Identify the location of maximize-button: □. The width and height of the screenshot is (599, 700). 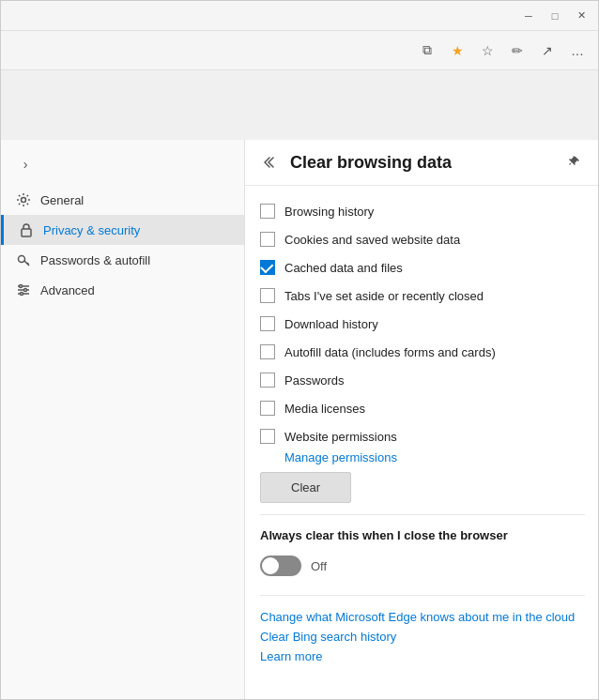
(555, 16).